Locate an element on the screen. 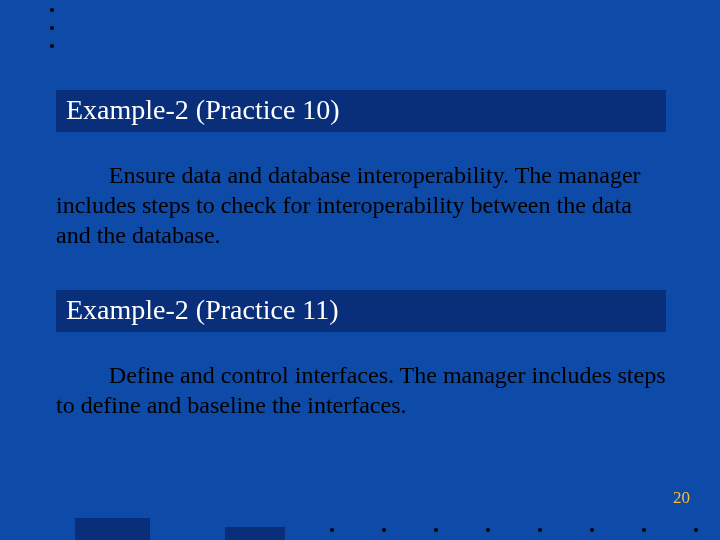 Image resolution: width=720 pixels, height=540 pixels. body-text: Ensure data and database interoperabilit… is located at coordinates (361, 205).